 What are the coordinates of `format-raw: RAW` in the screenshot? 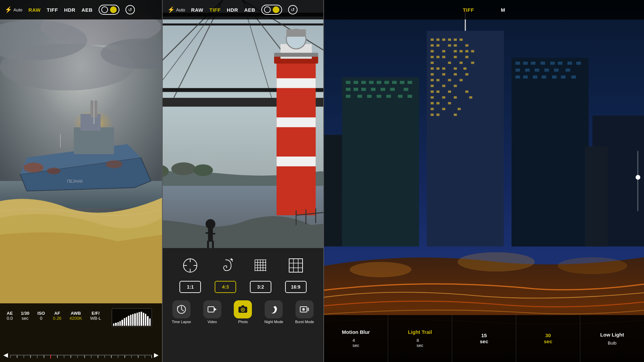 It's located at (35, 10).